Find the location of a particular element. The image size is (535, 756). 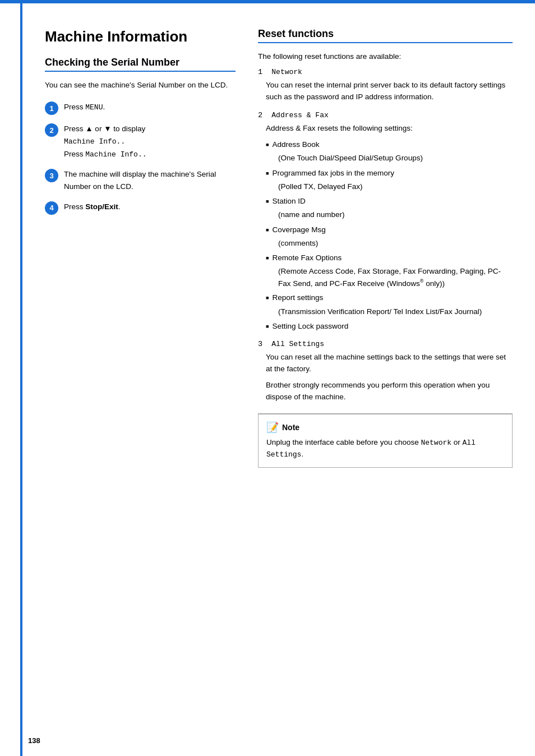

top-bar is located at coordinates (268, 2).